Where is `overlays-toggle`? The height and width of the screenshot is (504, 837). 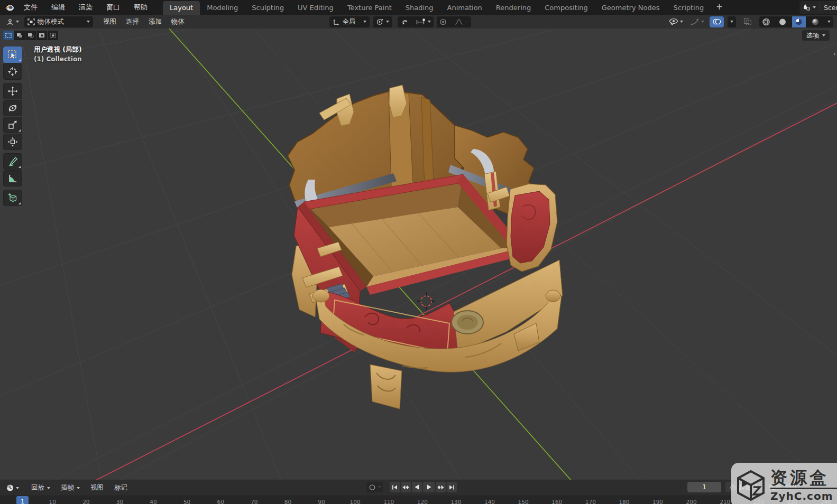 overlays-toggle is located at coordinates (717, 22).